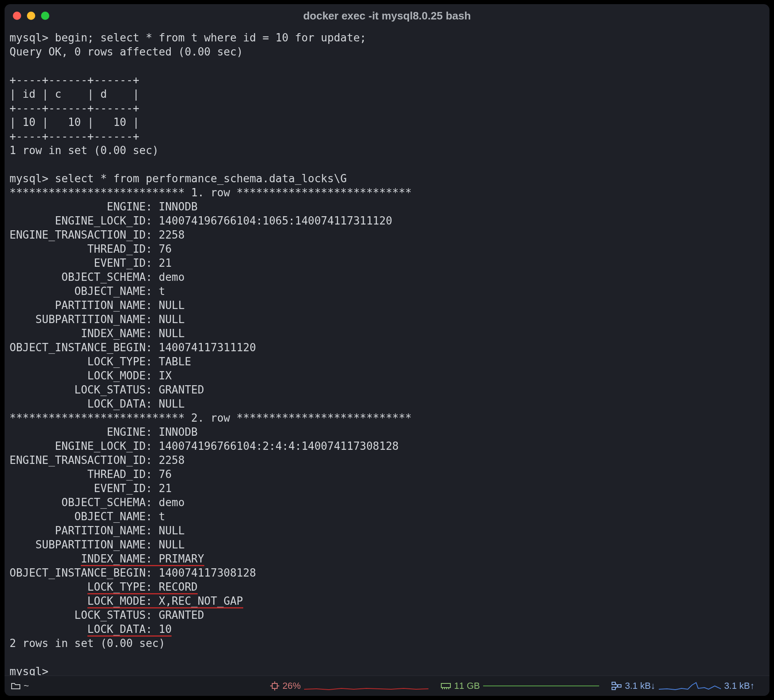 This screenshot has height=700, width=774. What do you see at coordinates (292, 686) in the screenshot?
I see `cpu-value: 26%` at bounding box center [292, 686].